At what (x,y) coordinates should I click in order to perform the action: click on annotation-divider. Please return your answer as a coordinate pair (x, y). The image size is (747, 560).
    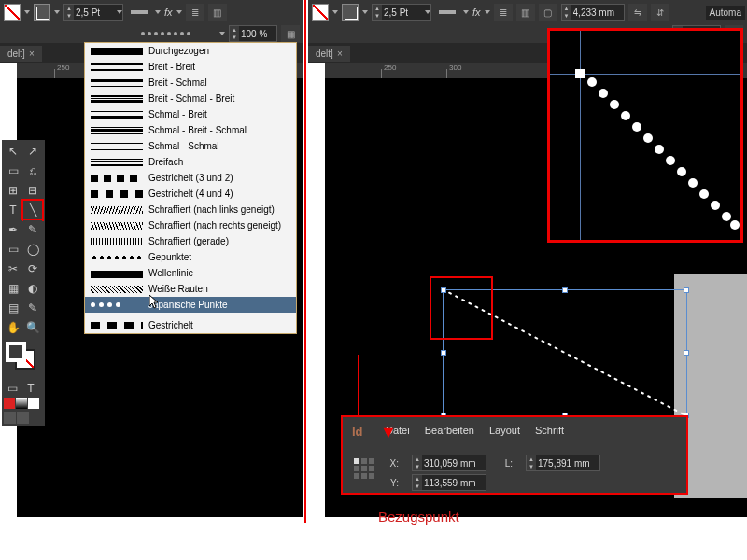
    Looking at the image, I should click on (305, 261).